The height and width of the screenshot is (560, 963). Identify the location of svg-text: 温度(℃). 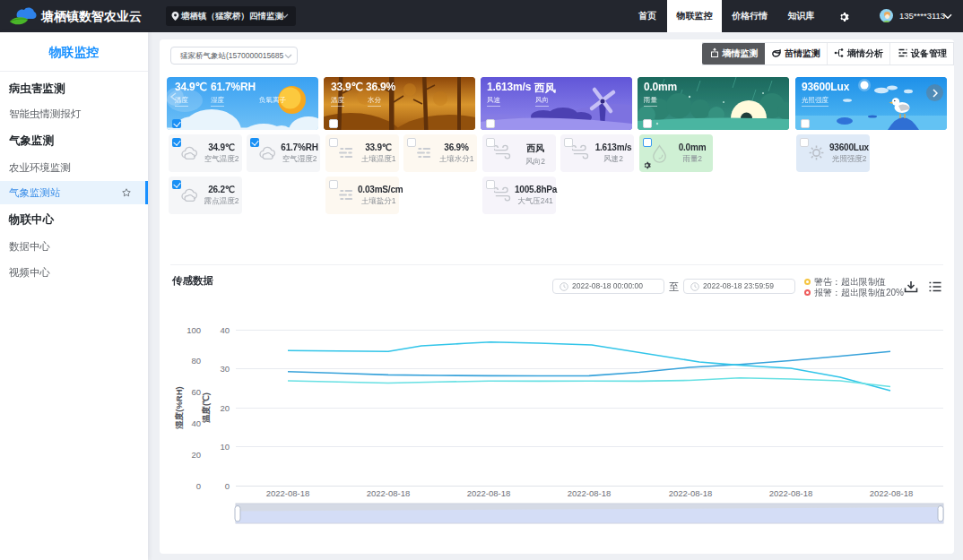
(206, 409).